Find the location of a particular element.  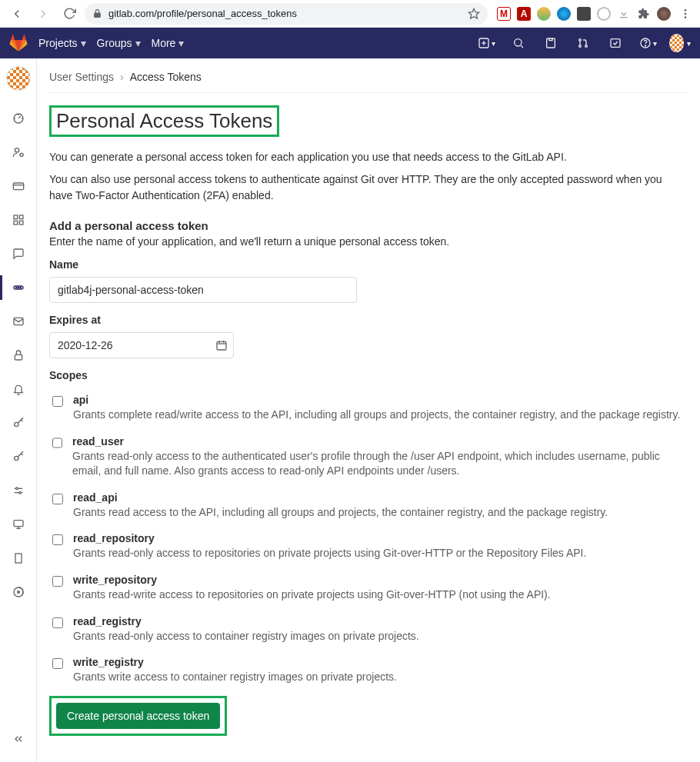

scope-row: apiGrants complete read/write access to … is located at coordinates (368, 408).